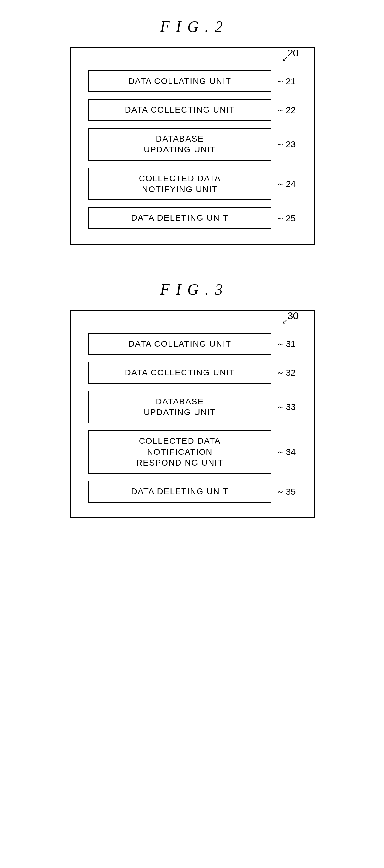  Describe the element at coordinates (280, 492) in the screenshot. I see `tick-35: ～` at that location.